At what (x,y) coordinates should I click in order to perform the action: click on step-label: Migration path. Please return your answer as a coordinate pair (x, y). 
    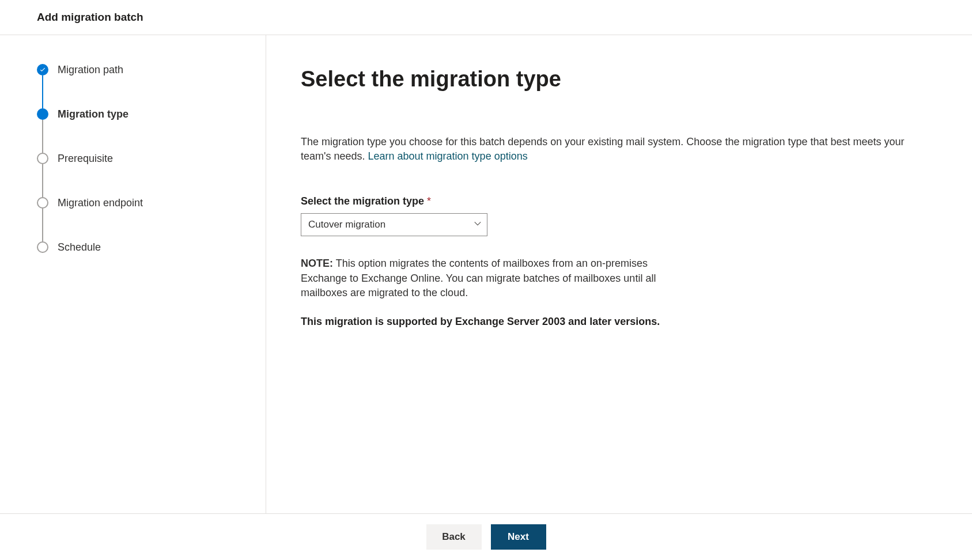
    Looking at the image, I should click on (90, 70).